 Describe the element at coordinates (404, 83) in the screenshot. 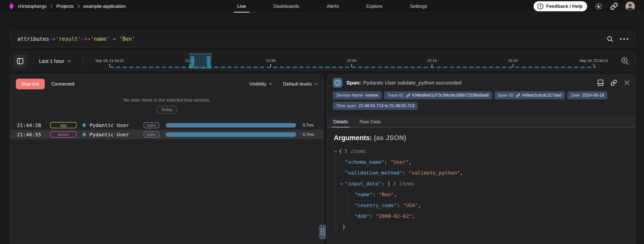

I see `span-title: Span:Pydantic User validate_python succe…` at that location.